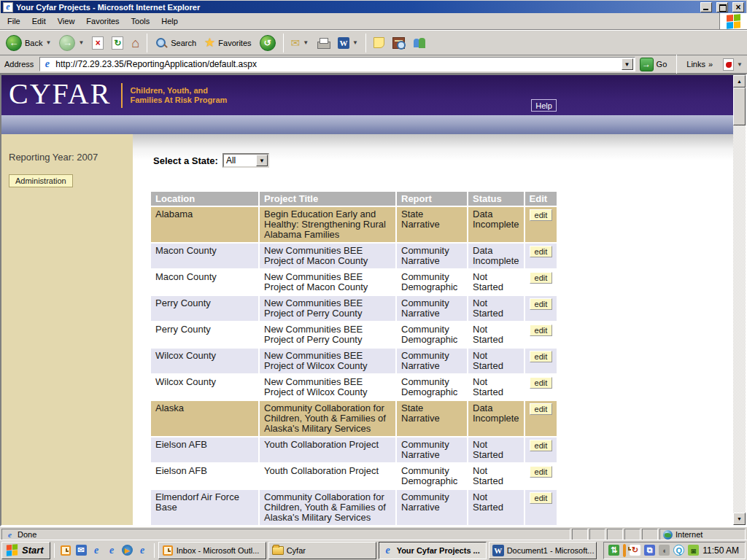  Describe the element at coordinates (296, 551) in the screenshot. I see `task-label: Cyfar` at that location.